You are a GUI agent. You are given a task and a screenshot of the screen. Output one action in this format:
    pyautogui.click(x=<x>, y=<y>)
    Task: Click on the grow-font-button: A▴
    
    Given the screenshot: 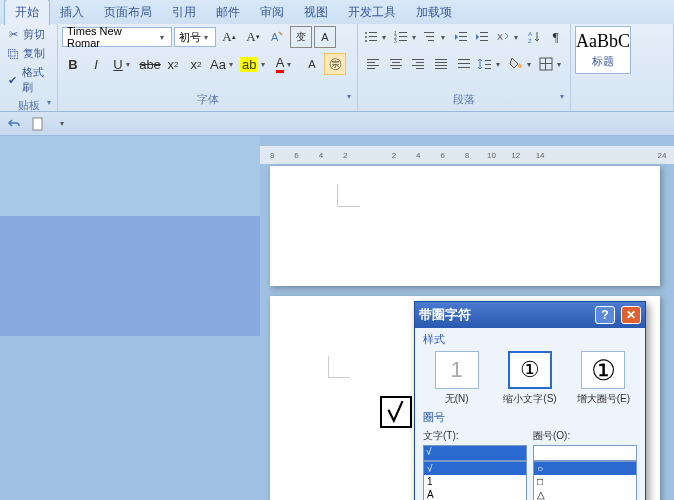 What is the action you would take?
    pyautogui.click(x=229, y=37)
    